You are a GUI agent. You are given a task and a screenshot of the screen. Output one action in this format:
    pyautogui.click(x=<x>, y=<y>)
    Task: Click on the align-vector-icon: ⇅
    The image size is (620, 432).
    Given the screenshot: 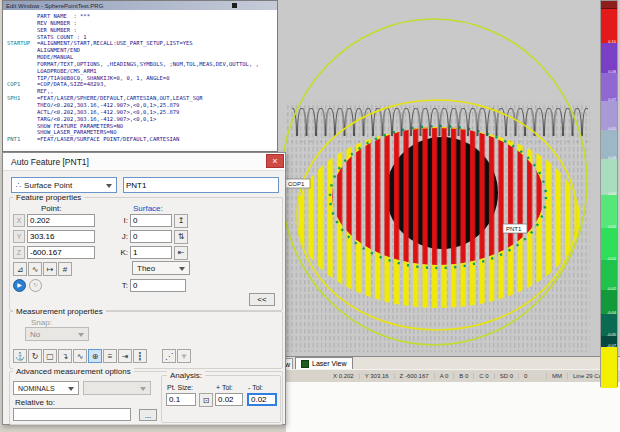 What is the action you would take?
    pyautogui.click(x=181, y=237)
    